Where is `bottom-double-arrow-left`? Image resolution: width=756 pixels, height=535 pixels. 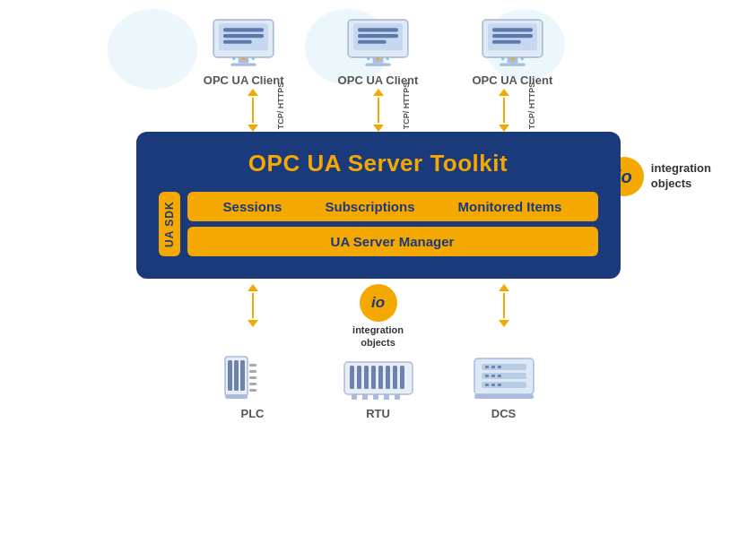
bottom-double-arrow-left is located at coordinates (253, 306).